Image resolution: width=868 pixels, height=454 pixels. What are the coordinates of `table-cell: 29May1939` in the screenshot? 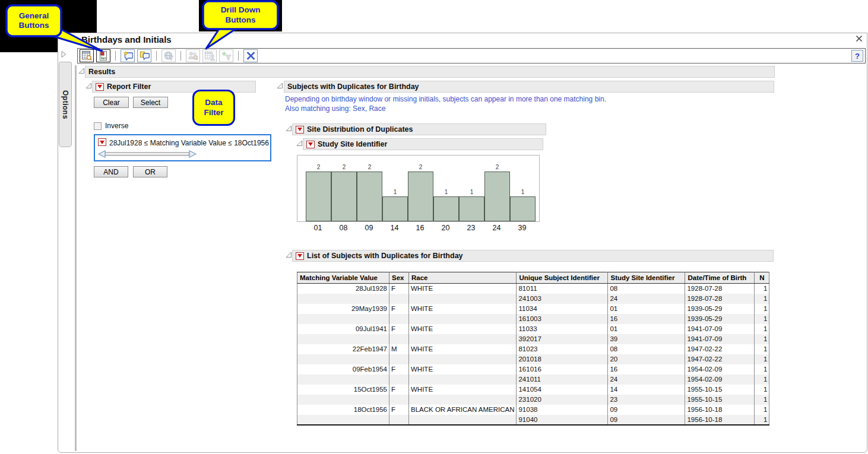 It's located at (343, 309).